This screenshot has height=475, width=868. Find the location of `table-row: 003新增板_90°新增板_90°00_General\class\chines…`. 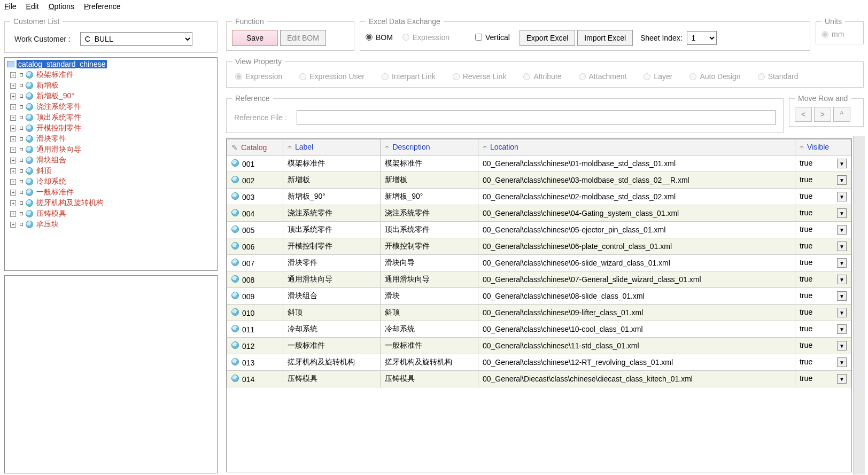

table-row: 003新增板_90°新增板_90°00_General\class\chines… is located at coordinates (539, 197).